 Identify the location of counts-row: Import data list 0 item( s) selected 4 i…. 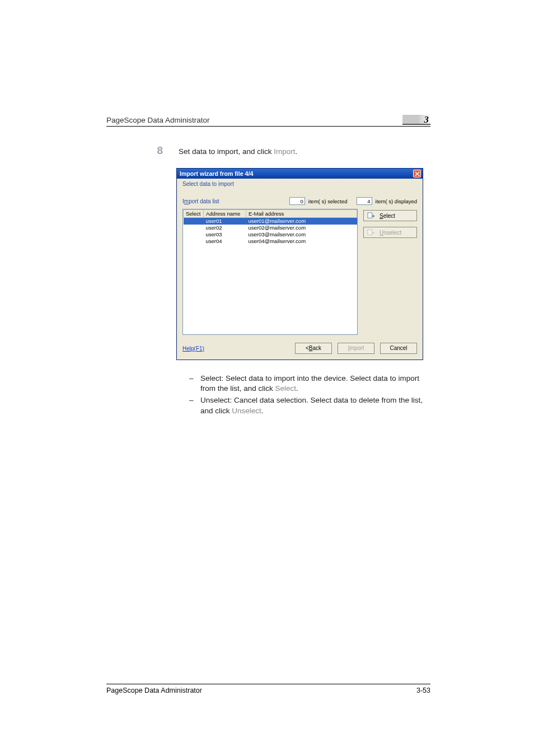
(300, 201).